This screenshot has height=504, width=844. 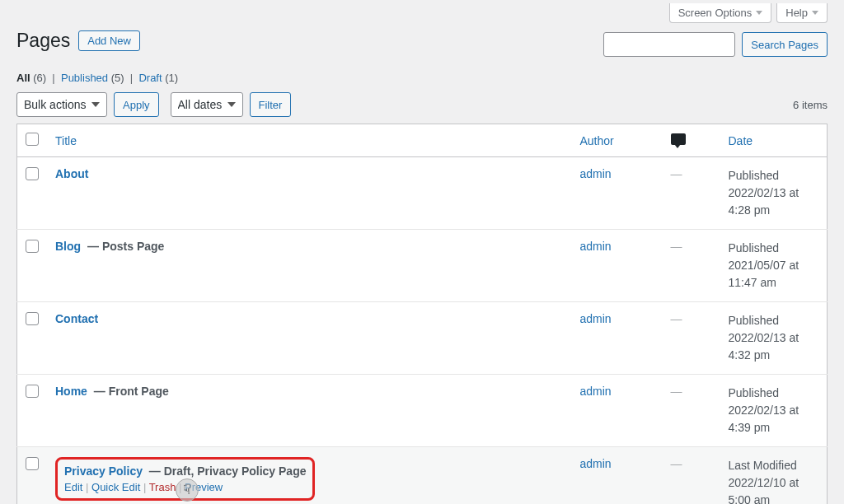 I want to click on filter-all: All, so click(x=23, y=77).